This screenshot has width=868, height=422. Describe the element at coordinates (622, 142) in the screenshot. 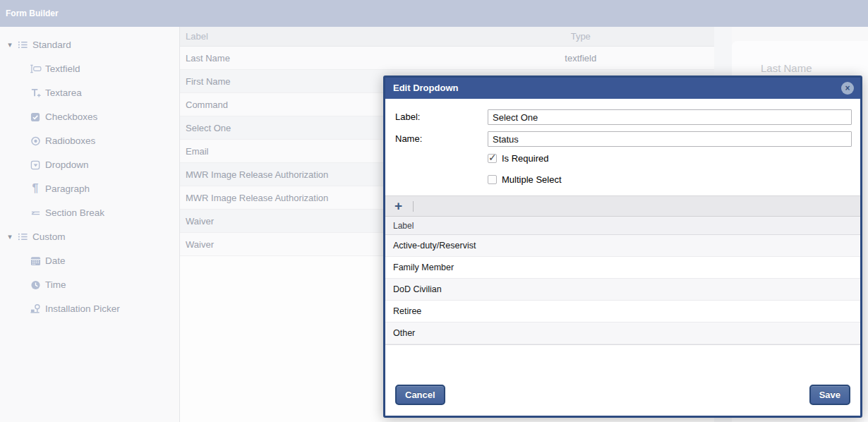

I see `modal-form: Label: Name: Is Required Multiple Select` at that location.